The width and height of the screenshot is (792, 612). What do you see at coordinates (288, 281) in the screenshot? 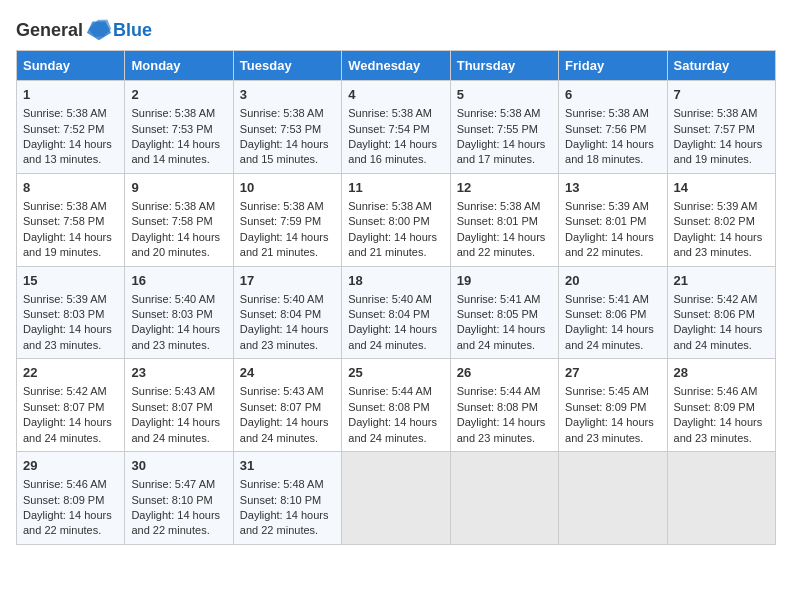
I see `day-number: 17` at bounding box center [288, 281].